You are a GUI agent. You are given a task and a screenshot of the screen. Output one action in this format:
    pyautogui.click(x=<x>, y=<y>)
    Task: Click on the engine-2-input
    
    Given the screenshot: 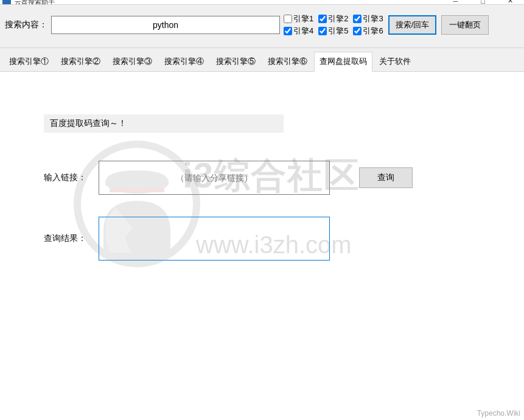 What is the action you would take?
    pyautogui.click(x=323, y=19)
    